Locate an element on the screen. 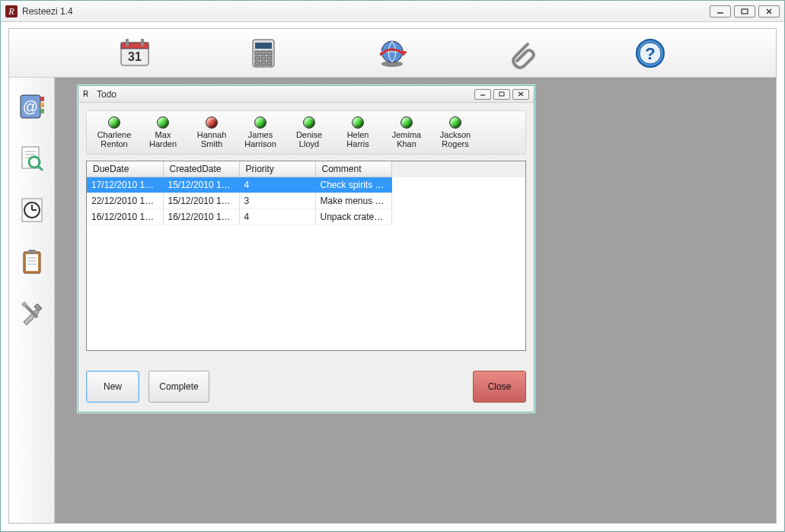 Image resolution: width=785 pixels, height=532 pixels. person-james: JamesHarrison is located at coordinates (260, 132).